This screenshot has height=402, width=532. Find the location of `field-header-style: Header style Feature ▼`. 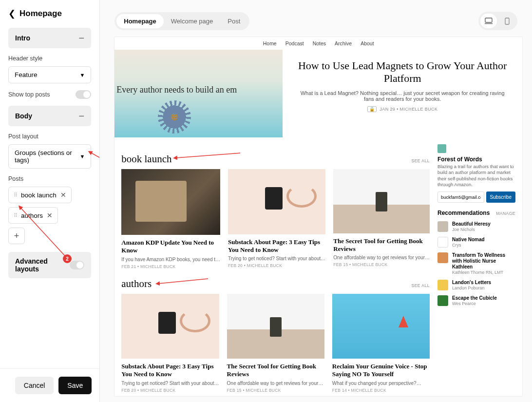

field-header-style: Header style Feature ▼ is located at coordinates (50, 69).